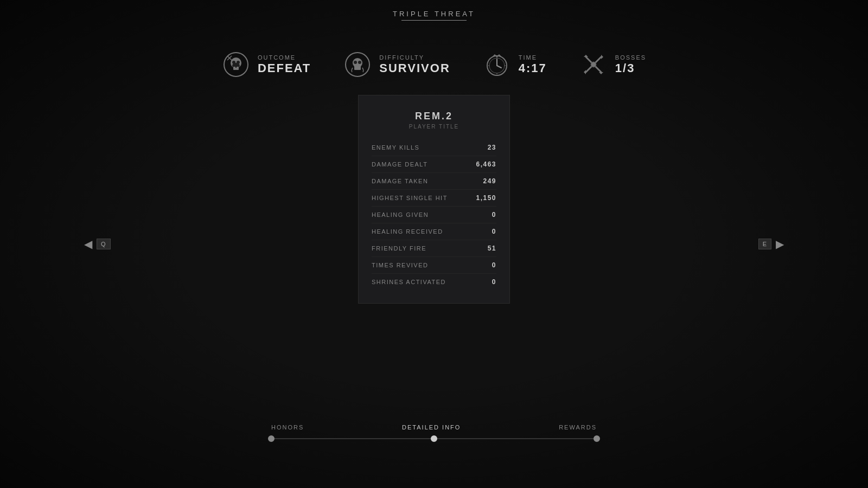 This screenshot has height=488, width=868. I want to click on stats-list-item: HEALING RECEIVED 0, so click(434, 232).